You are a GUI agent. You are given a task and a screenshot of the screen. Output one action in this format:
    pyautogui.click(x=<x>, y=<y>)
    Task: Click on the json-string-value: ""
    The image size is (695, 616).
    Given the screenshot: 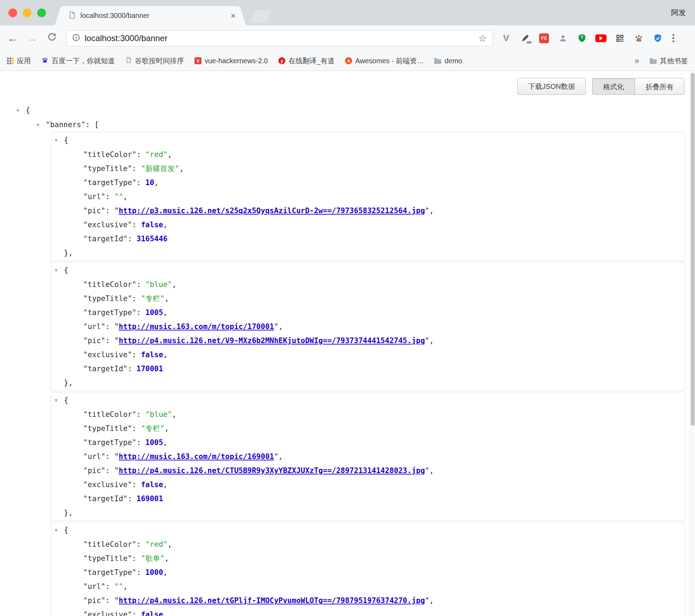 What is the action you would take?
    pyautogui.click(x=119, y=586)
    